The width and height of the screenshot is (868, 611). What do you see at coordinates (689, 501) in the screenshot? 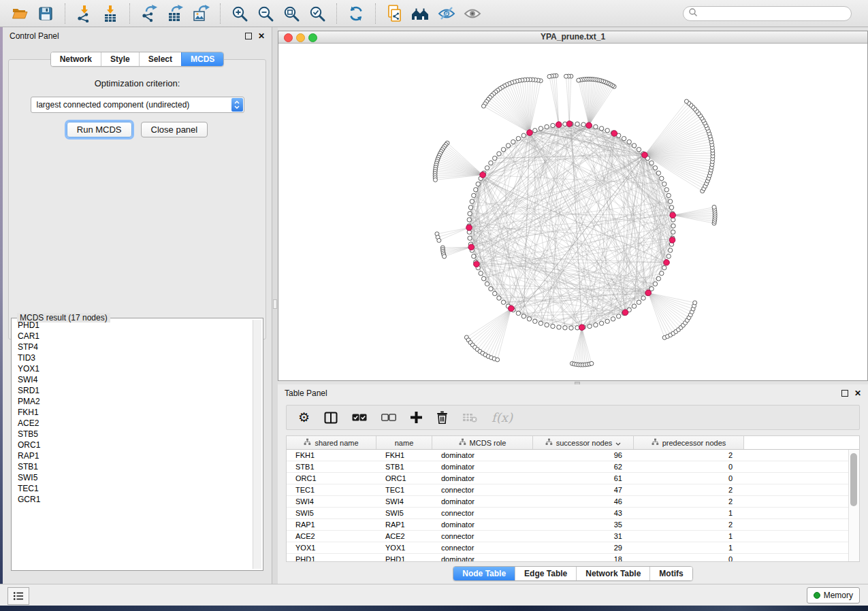
I see `cell: 2` at bounding box center [689, 501].